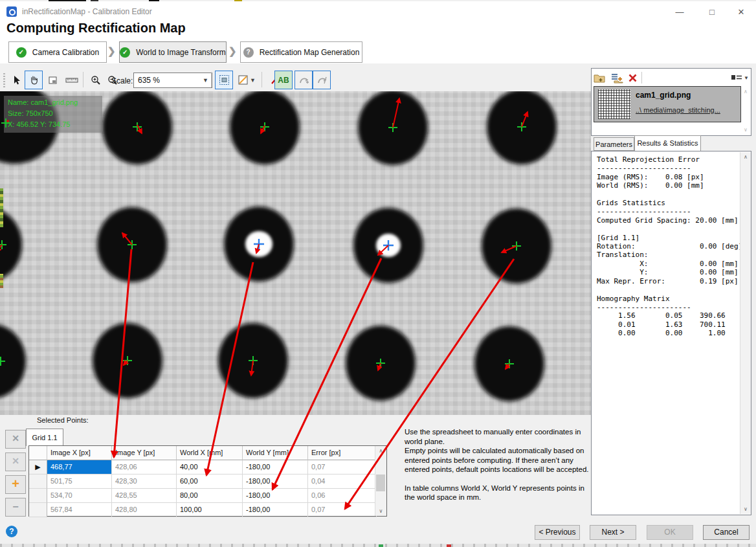 The image size is (756, 547). Describe the element at coordinates (284, 80) in the screenshot. I see `labels-toggle-button: AB` at that location.